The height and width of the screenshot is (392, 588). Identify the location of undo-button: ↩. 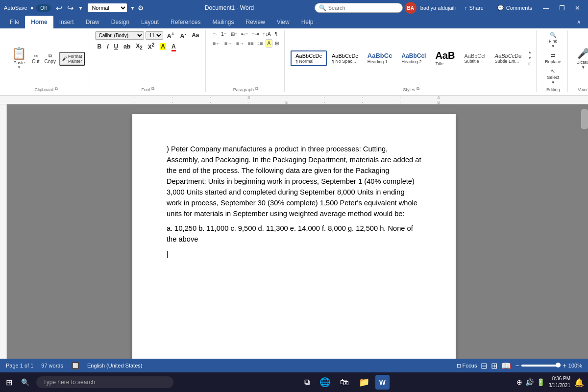
(59, 8).